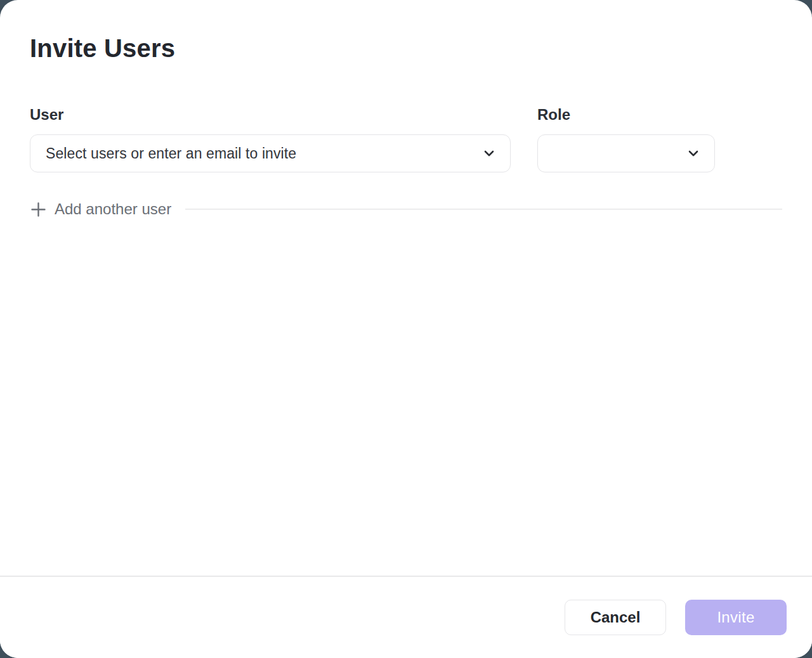  I want to click on modal-title: Invite Users, so click(406, 48).